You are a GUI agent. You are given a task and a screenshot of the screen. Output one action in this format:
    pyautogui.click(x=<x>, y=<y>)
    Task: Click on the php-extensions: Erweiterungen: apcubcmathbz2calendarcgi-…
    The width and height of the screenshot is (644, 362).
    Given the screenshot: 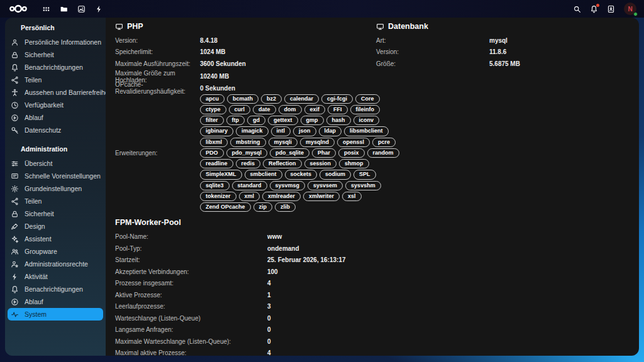 What is the action you would take?
    pyautogui.click(x=245, y=153)
    